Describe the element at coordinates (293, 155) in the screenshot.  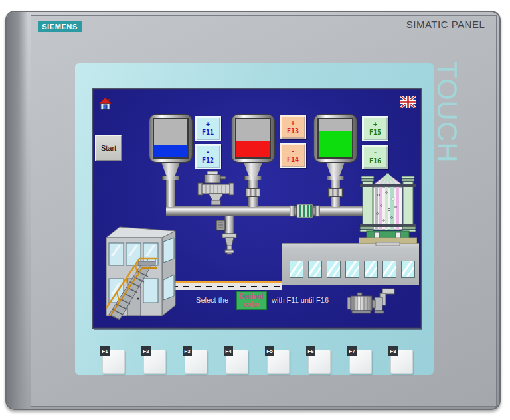
I see `button-f14-minus: - F14` at that location.